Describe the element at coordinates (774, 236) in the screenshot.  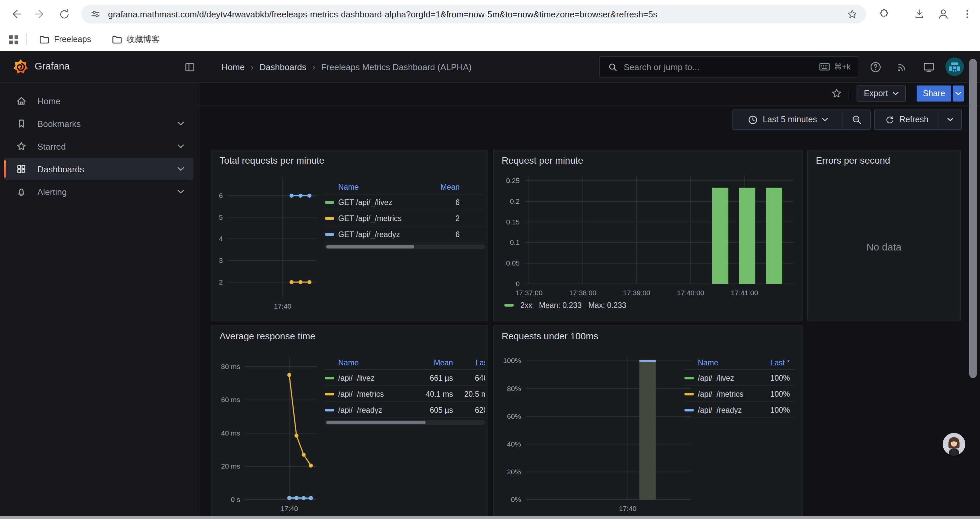
I see `bar` at that location.